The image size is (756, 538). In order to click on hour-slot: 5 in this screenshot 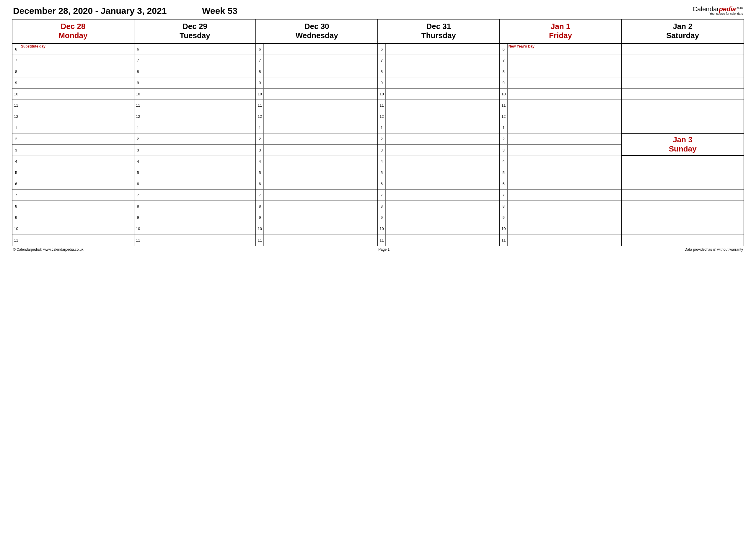, I will do `click(439, 173)`.